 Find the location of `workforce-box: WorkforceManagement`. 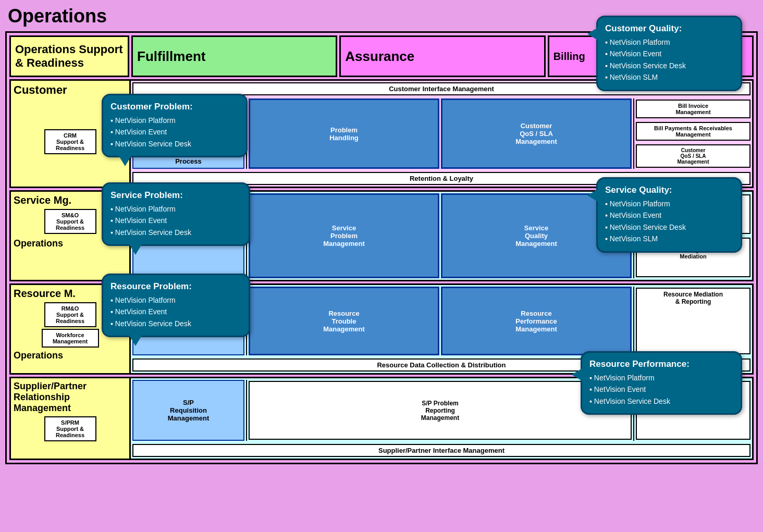

workforce-box: WorkforceManagement is located at coordinates (70, 338).